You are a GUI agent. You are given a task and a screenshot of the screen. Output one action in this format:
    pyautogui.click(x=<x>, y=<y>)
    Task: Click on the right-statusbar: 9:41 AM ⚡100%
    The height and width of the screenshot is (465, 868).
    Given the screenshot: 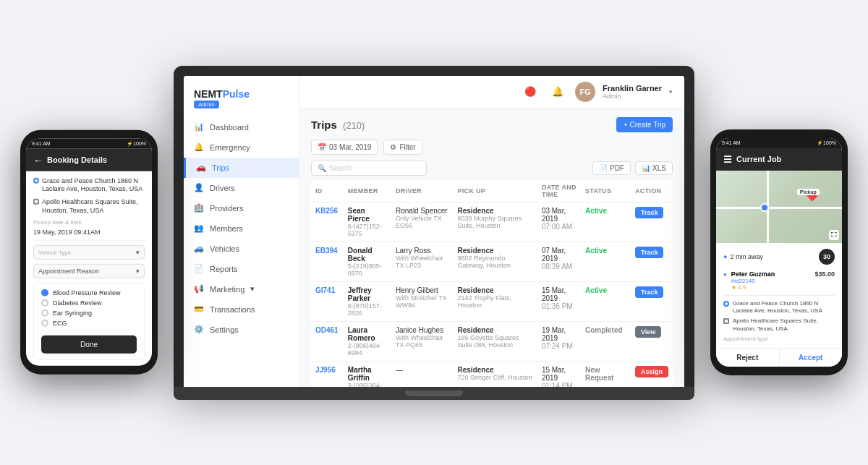 What is the action you would take?
    pyautogui.click(x=779, y=142)
    